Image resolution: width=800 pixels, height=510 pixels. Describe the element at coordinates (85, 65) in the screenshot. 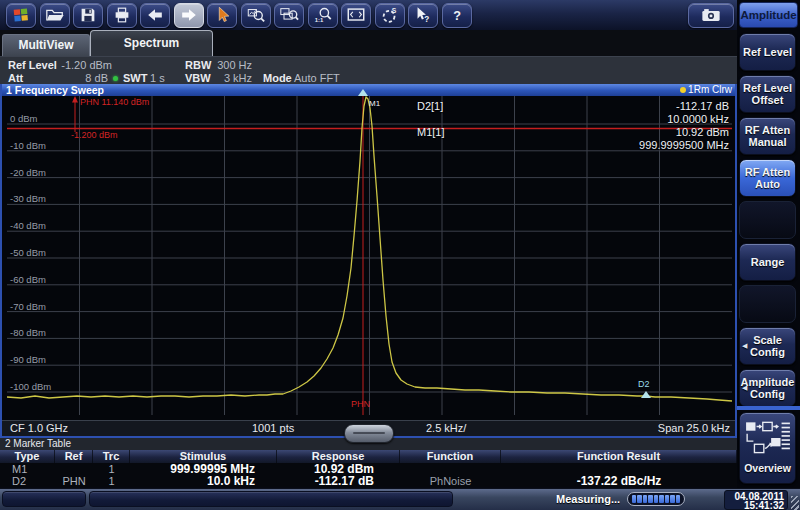

I see `ref-level-value: -1.20 dBm` at that location.